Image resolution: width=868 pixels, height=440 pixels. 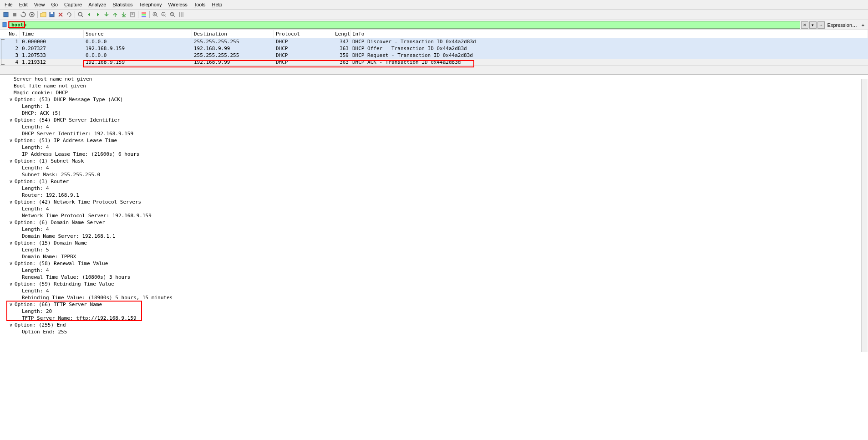 What do you see at coordinates (434, 312) in the screenshot?
I see `detail-tree-item: Length: 20` at bounding box center [434, 312].